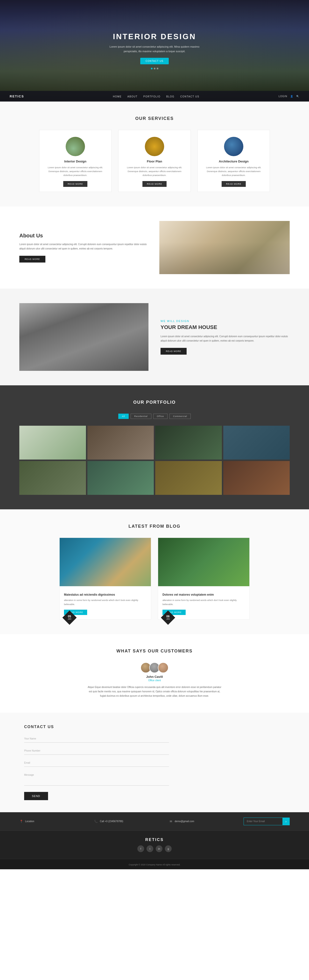  I want to click on blog-date-mon-2: JAN, so click(168, 619).